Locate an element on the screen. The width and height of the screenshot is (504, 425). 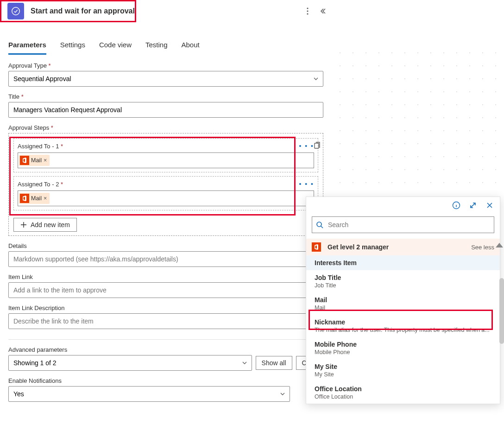
tab-code-view: Code view is located at coordinates (115, 48).